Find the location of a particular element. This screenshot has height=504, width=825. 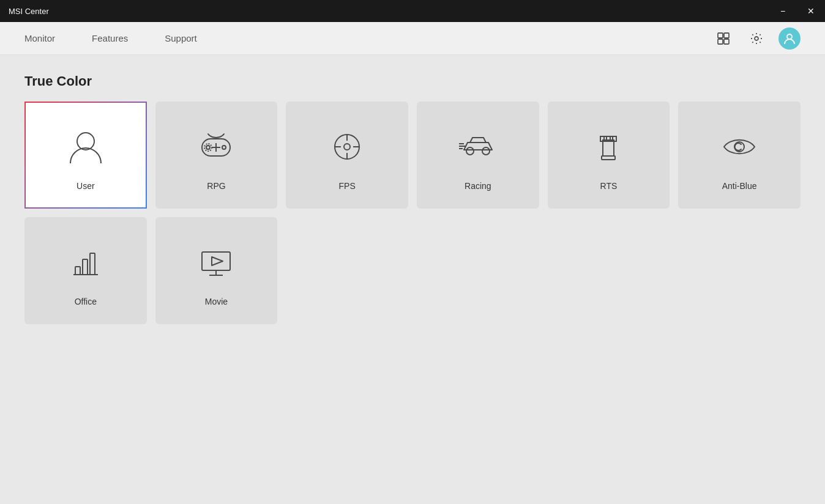

card-office-label: Office is located at coordinates (86, 302).